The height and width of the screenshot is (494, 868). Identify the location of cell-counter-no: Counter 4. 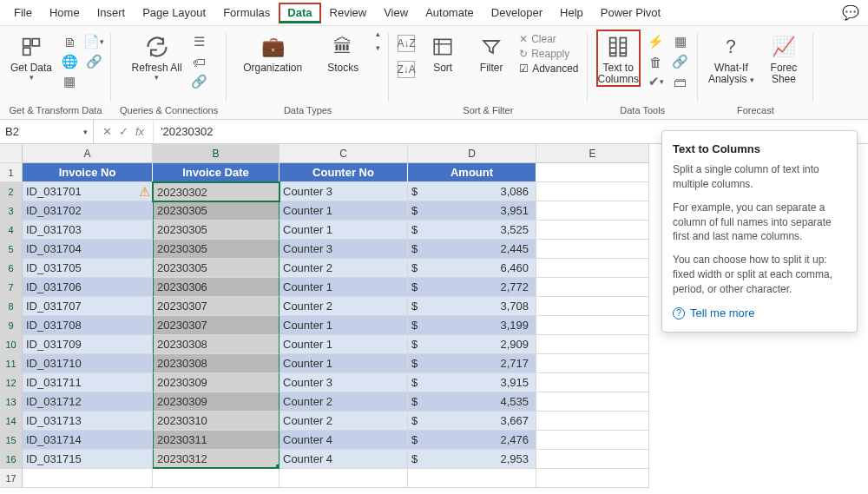
(344, 459).